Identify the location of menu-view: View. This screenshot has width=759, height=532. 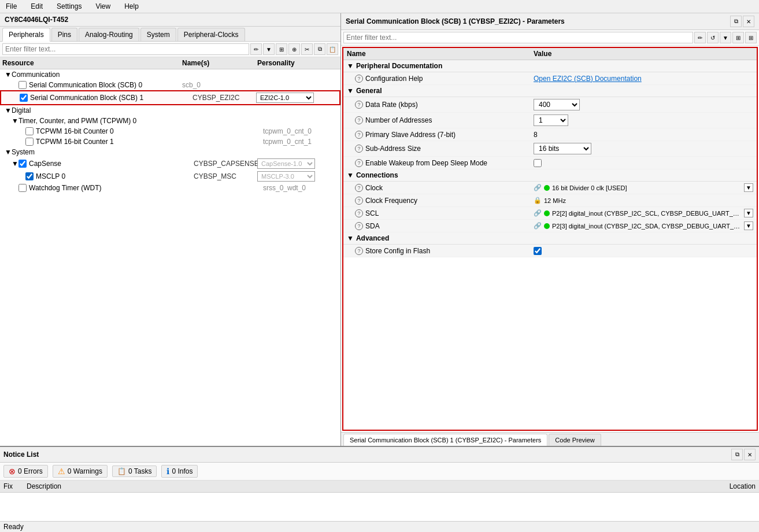
(103, 6).